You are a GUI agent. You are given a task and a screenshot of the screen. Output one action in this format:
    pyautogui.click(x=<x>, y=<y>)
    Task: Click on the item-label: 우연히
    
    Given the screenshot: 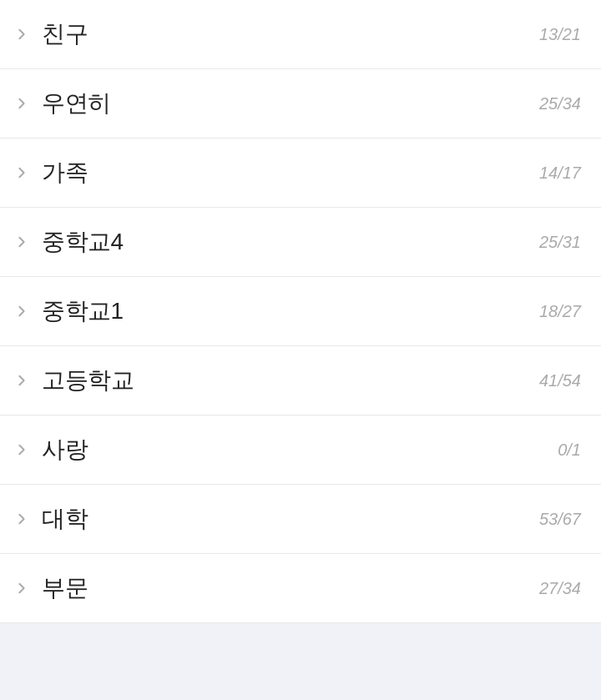 What is the action you would take?
    pyautogui.click(x=77, y=103)
    